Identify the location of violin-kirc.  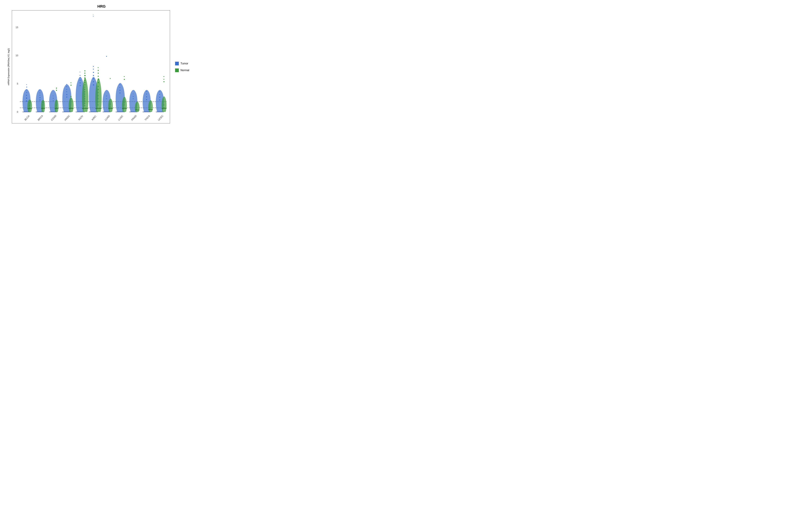
(95, 63).